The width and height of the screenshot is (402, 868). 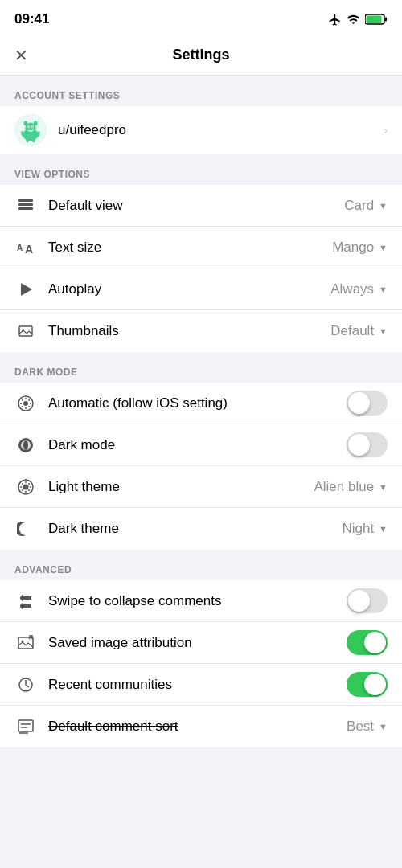 I want to click on wifi-icon, so click(x=354, y=19).